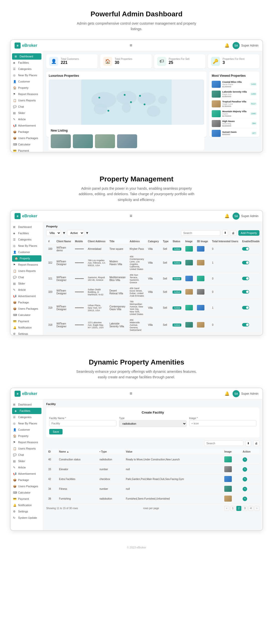 The image size is (273, 644). Describe the element at coordinates (27, 239) in the screenshot. I see `property-sidebar-categories: ☰ Categories` at that location.